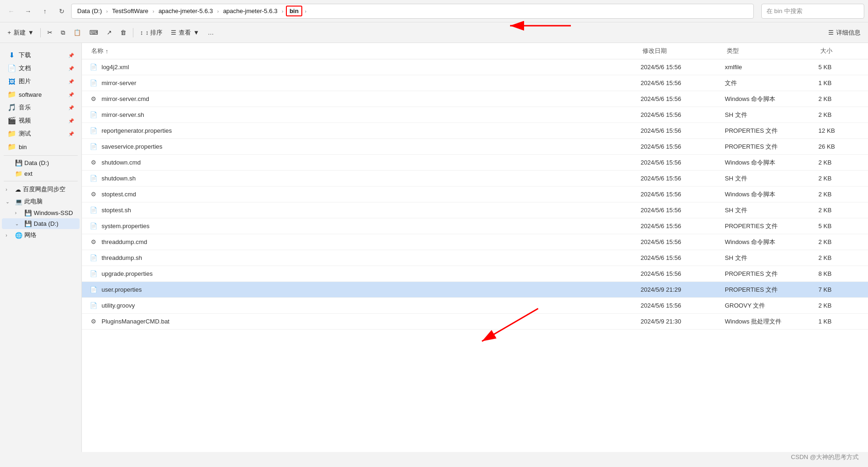 The width and height of the screenshot is (868, 467). I want to click on new-button: + 新建 ▼, so click(21, 33).